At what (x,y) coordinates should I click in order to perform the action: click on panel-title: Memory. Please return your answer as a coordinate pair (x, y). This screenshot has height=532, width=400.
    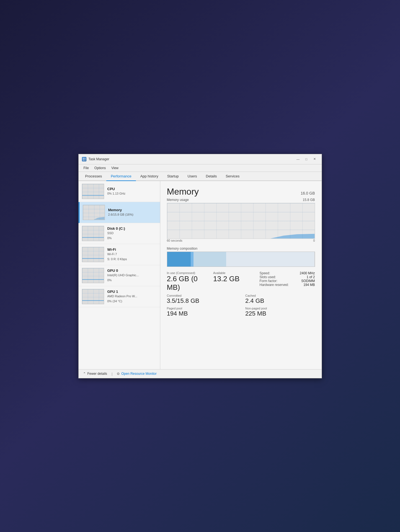
    Looking at the image, I should click on (183, 192).